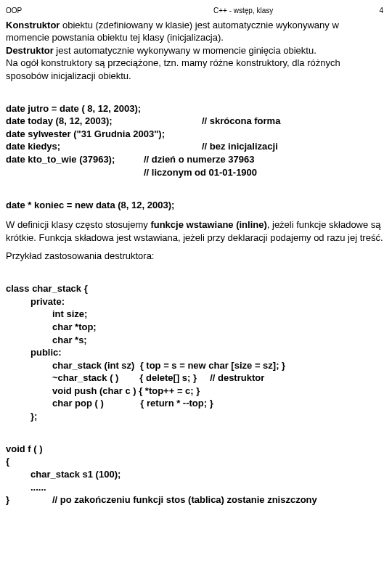 The height and width of the screenshot is (566, 392). What do you see at coordinates (208, 225) in the screenshot?
I see `term-inline: funkcje wstawiane (inline)` at bounding box center [208, 225].